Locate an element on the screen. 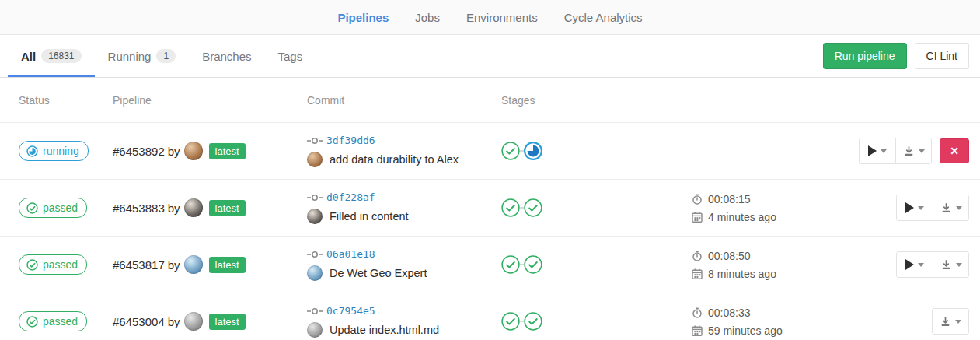 The image size is (980, 340). nav-item-environments: Environments is located at coordinates (502, 17).